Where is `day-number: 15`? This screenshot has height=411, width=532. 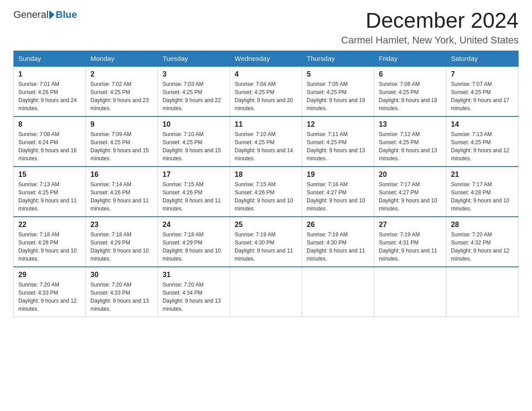 day-number: 15 is located at coordinates (50, 175).